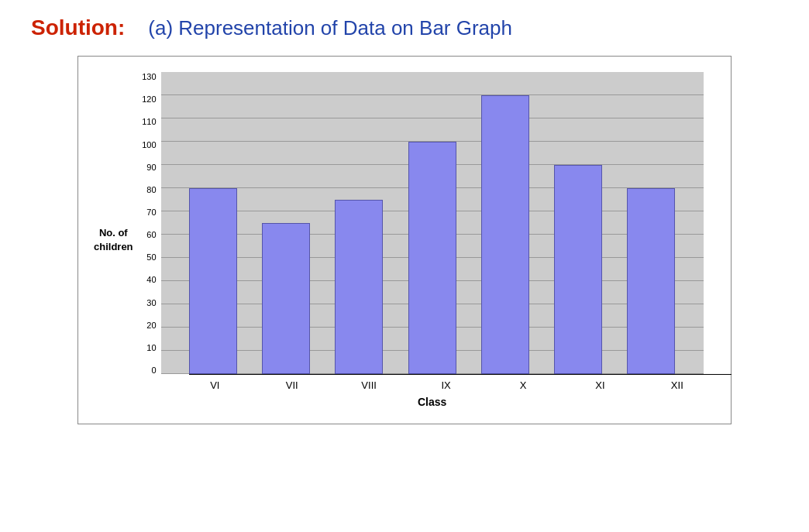  Describe the element at coordinates (213, 281) in the screenshot. I see `bar-vi` at that location.